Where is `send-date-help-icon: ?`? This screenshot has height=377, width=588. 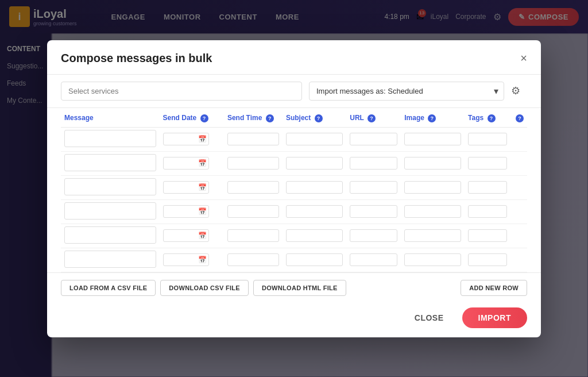
send-date-help-icon: ? is located at coordinates (204, 118).